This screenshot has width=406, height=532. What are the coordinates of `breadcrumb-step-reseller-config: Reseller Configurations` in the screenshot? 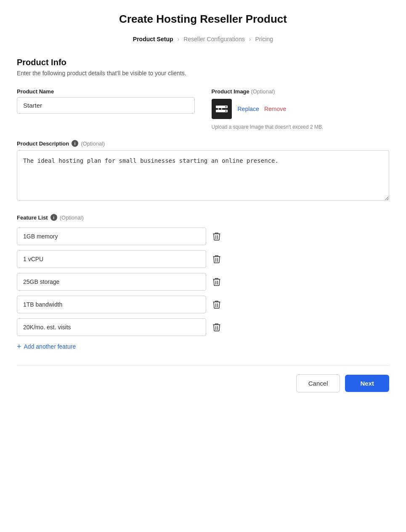 It's located at (214, 39).